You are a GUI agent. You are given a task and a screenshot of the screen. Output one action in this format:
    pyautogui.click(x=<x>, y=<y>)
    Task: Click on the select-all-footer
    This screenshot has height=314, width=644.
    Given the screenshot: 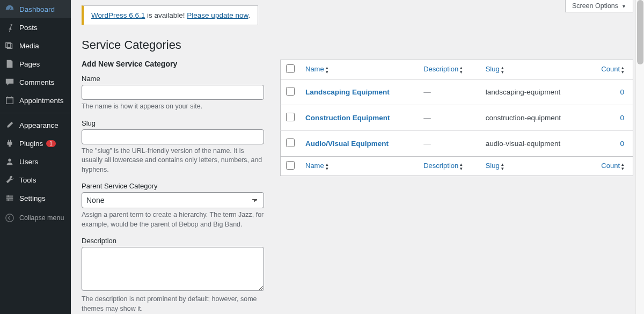 What is the action you would take?
    pyautogui.click(x=291, y=166)
    